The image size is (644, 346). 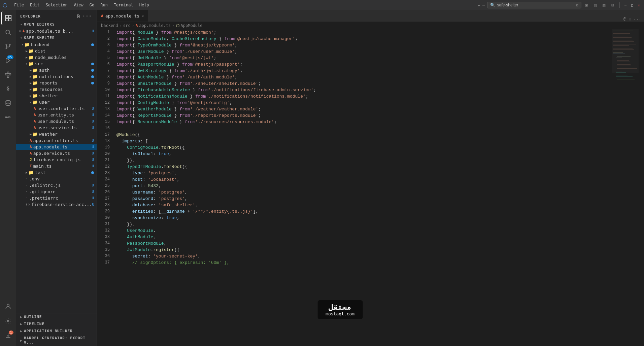 What do you see at coordinates (57, 115) in the screenshot?
I see `file-user-entity: A user.entity.ts U` at bounding box center [57, 115].